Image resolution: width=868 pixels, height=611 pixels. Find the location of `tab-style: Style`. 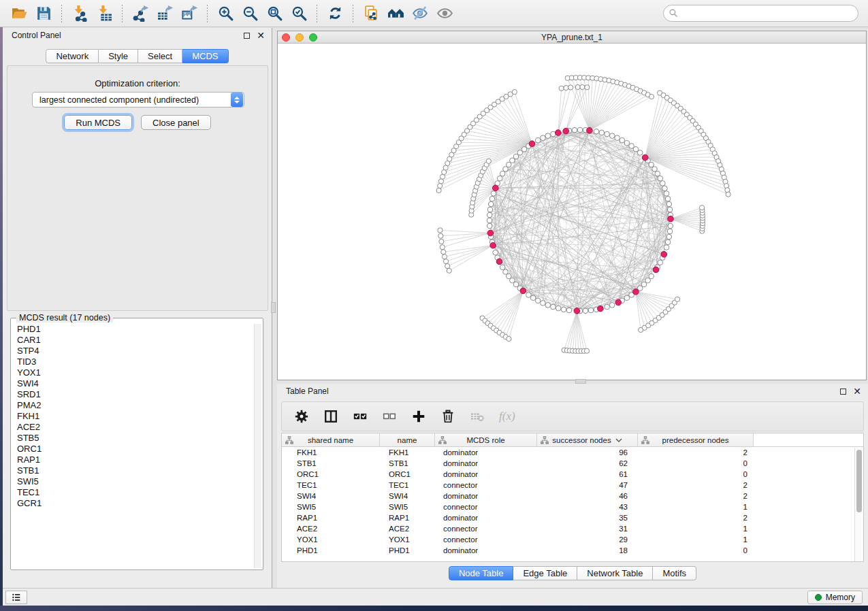

tab-style: Style is located at coordinates (118, 56).